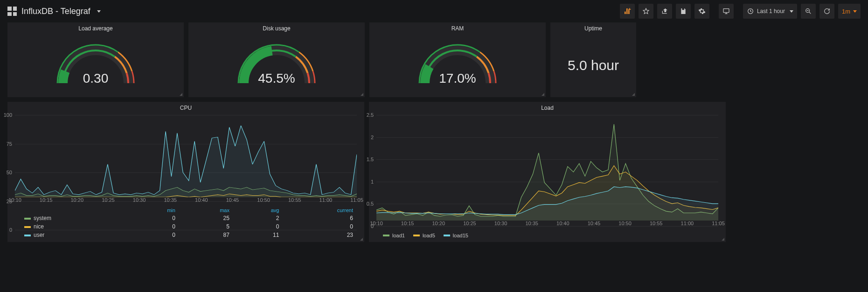 The height and width of the screenshot is (292, 868). What do you see at coordinates (277, 78) in the screenshot?
I see `gauge-value: 45.5%` at bounding box center [277, 78].